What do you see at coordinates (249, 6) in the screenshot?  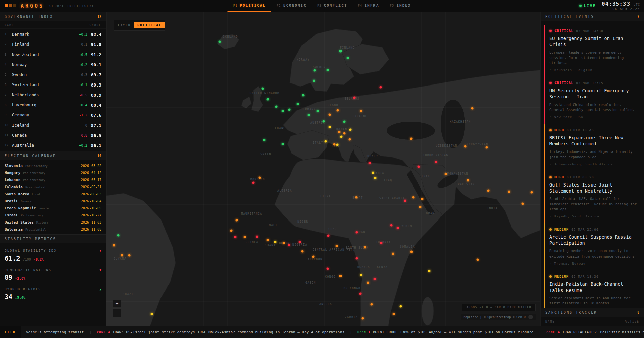 I see `tab-political: F1POLITICAL` at bounding box center [249, 6].